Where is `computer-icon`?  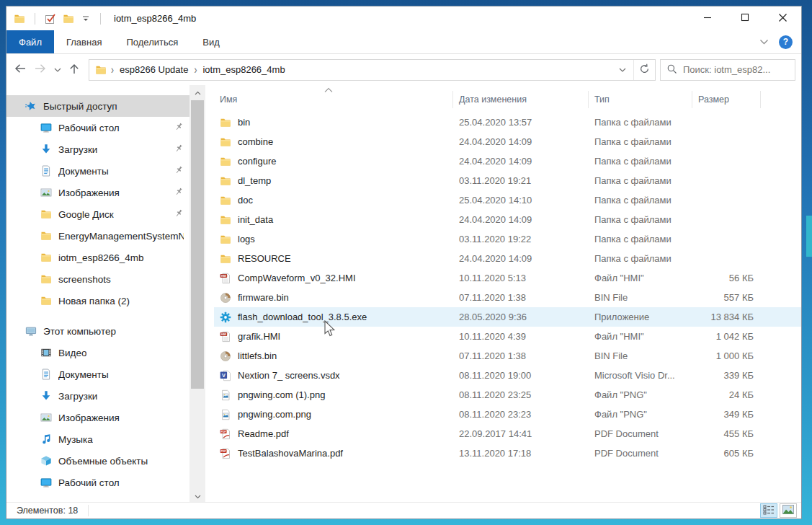
computer-icon is located at coordinates (31, 331).